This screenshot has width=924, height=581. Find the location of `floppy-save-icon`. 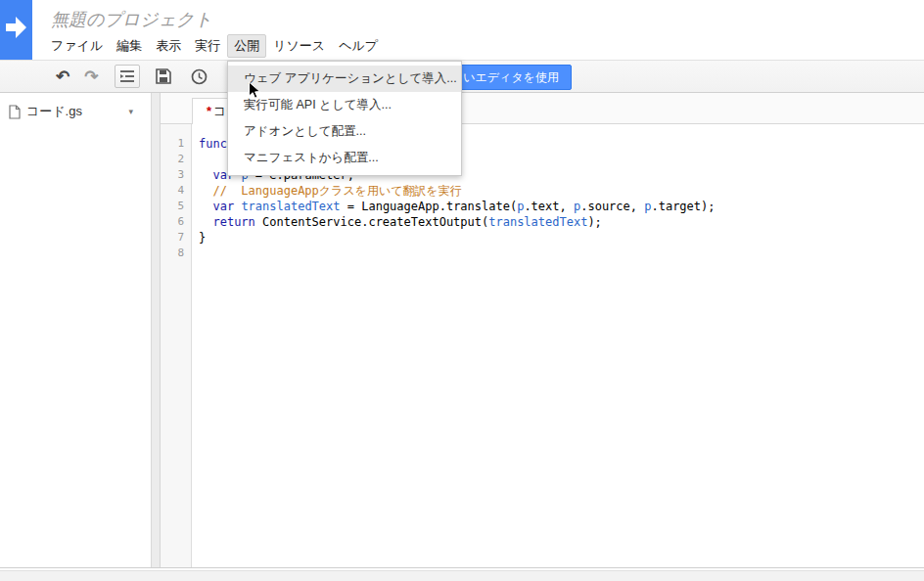

floppy-save-icon is located at coordinates (163, 76).